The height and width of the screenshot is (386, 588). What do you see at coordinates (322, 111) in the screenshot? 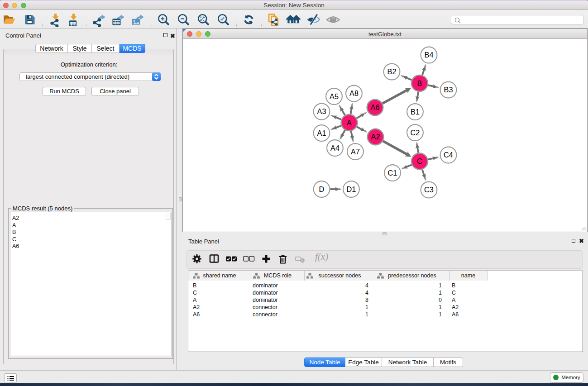
I see `svg-text: A3` at bounding box center [322, 111].